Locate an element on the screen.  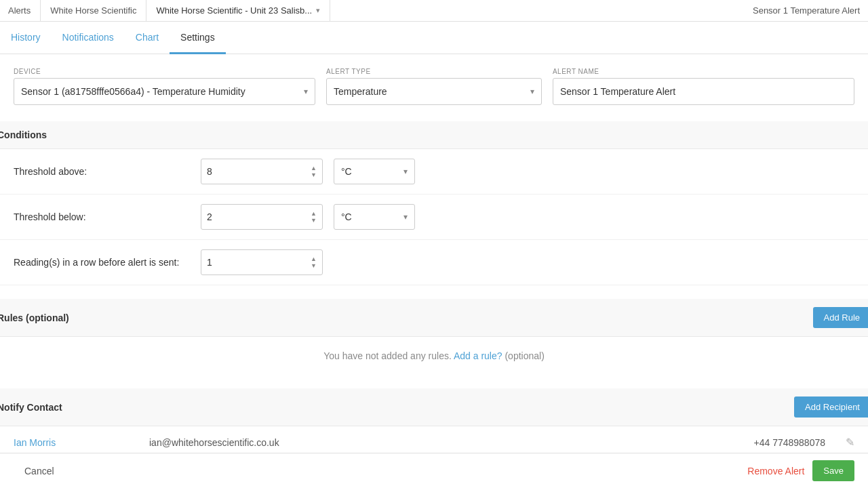
tab-settings: Settings is located at coordinates (198, 38).